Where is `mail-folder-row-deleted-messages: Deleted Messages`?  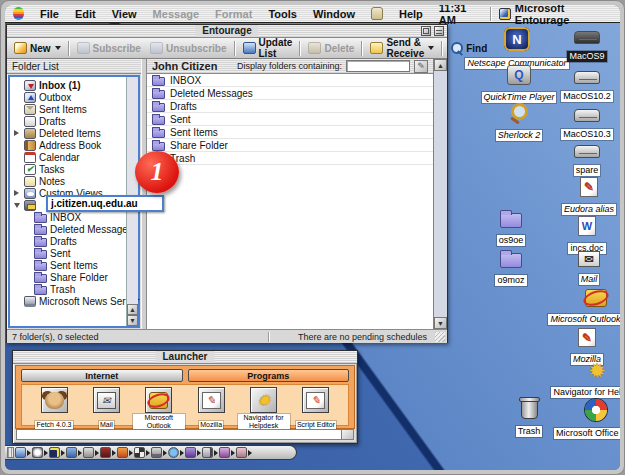 mail-folder-row-deleted-messages: Deleted Messages is located at coordinates (290, 94).